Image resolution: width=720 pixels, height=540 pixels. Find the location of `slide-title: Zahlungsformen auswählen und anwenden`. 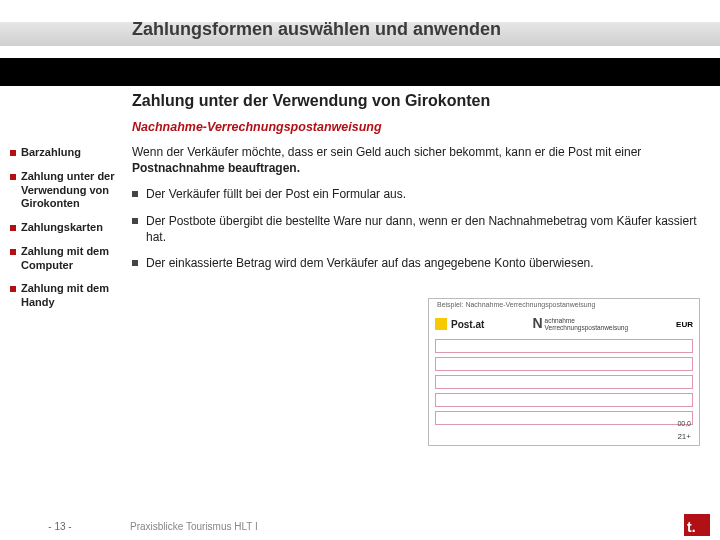

slide-title: Zahlungsformen auswählen und anwenden is located at coordinates (250, 30).